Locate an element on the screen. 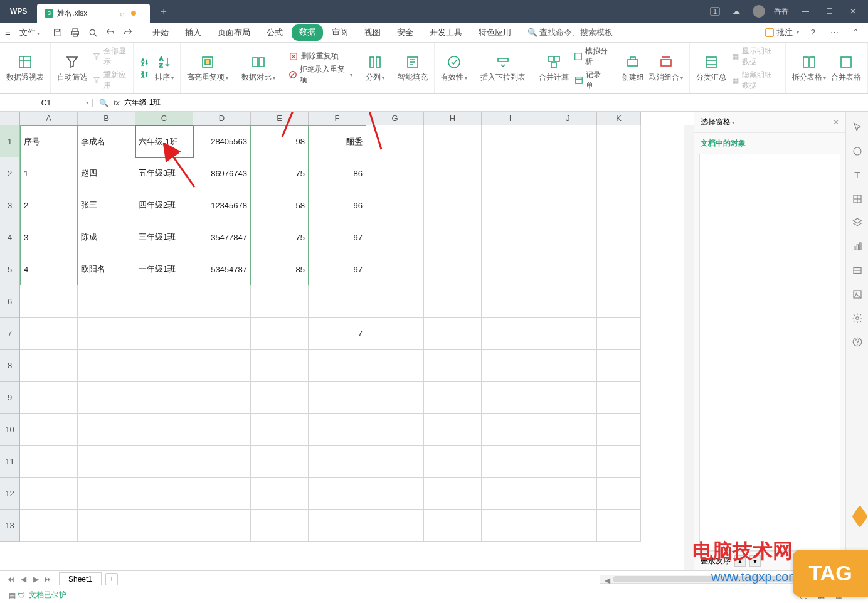 The height and width of the screenshot is (603, 868). cell-C7 is located at coordinates (164, 334).